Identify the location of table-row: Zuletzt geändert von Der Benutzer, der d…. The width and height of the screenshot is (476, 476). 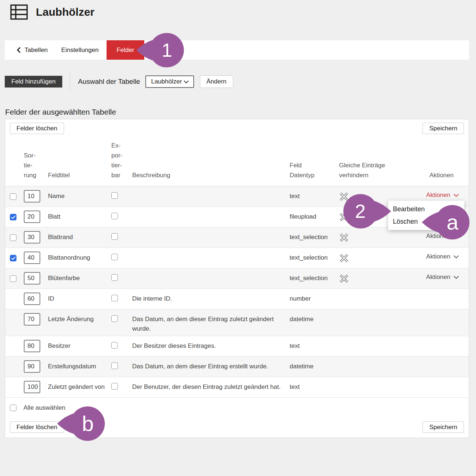
(237, 387).